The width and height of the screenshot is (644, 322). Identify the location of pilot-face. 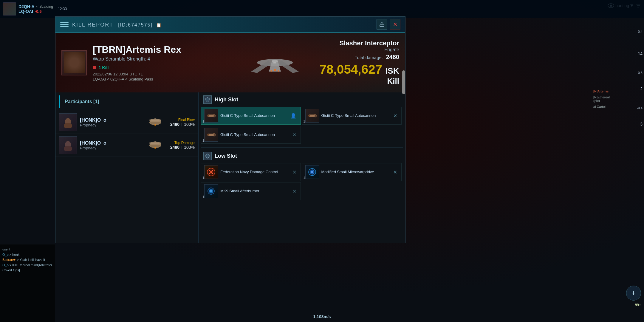
(74, 63).